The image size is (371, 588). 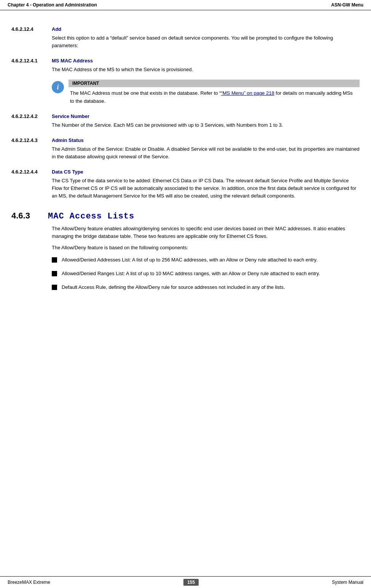 I want to click on section-title-4-6-2-12-4-4: Data CS Type, so click(x=68, y=172).